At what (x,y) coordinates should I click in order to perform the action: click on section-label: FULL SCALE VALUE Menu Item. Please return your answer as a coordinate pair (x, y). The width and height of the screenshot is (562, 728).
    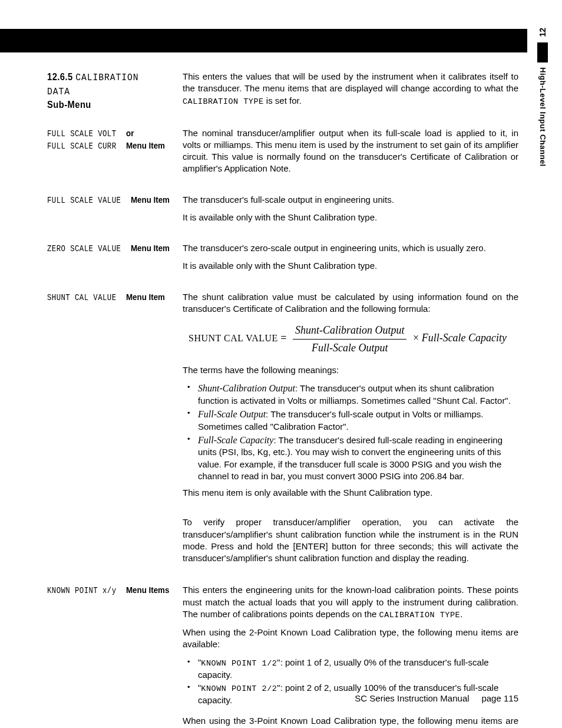
    Looking at the image, I should click on (115, 212).